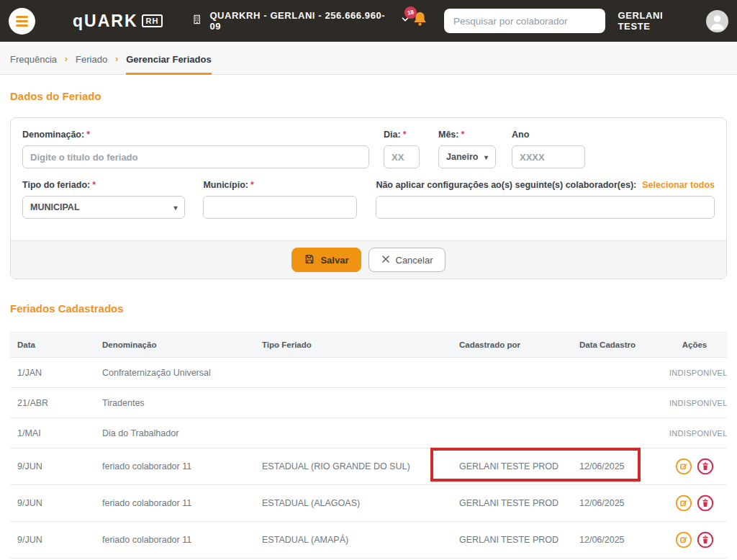 The height and width of the screenshot is (560, 737). Describe the element at coordinates (368, 58) in the screenshot. I see `breadcrumb: Frequência › Feriado › Gerenciar Feriado…` at that location.